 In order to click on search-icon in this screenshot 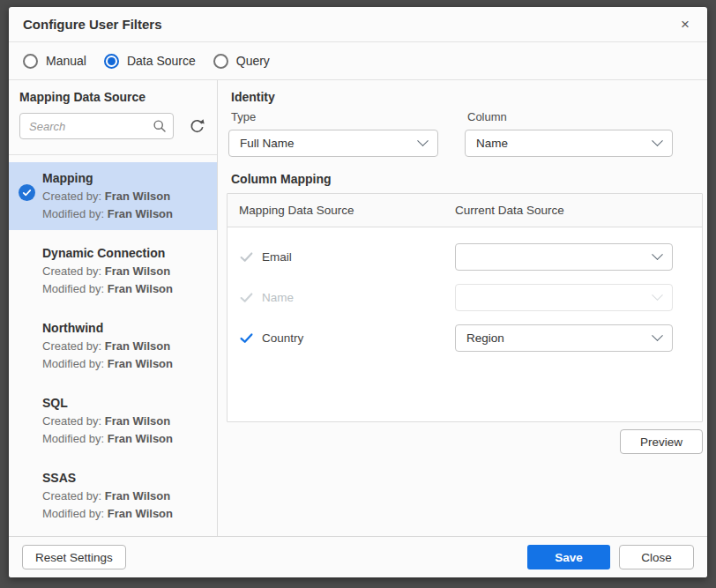, I will do `click(160, 126)`.